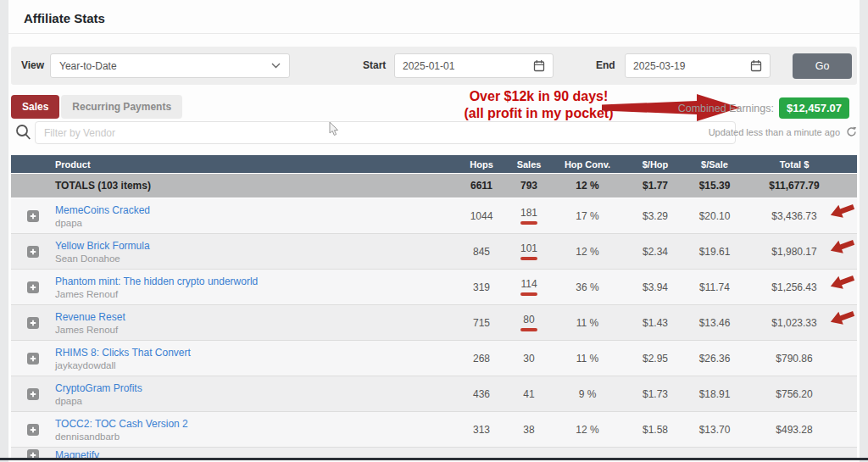  What do you see at coordinates (587, 252) in the screenshot?
I see `hop-conv-value: 12 %` at bounding box center [587, 252].